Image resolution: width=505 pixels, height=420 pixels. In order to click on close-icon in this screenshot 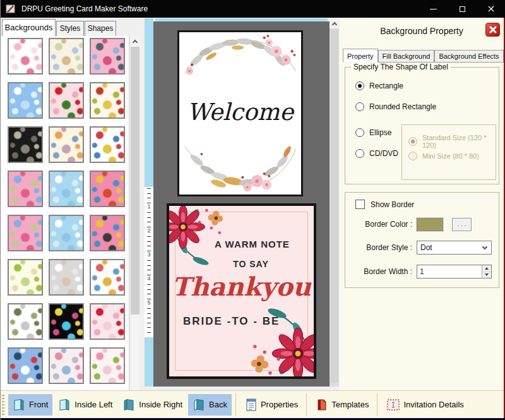, I will do `click(493, 30)`.